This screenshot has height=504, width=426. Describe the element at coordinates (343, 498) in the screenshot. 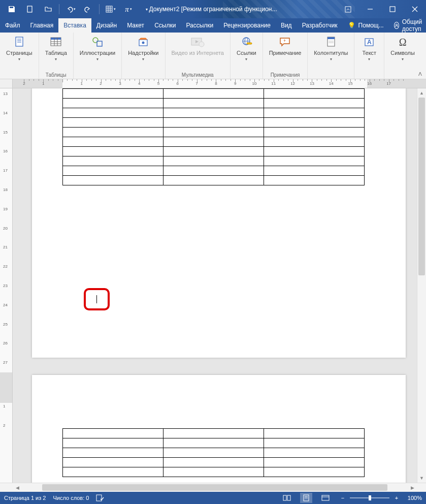

I see `zoom-out-button: −` at that location.